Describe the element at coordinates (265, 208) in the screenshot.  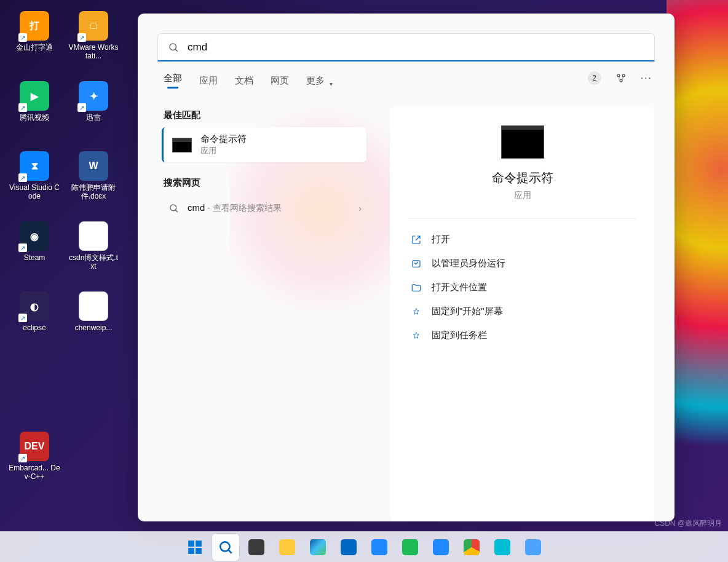
I see `web-search-result: cmd - 查看网络搜索结果 ›` at that location.